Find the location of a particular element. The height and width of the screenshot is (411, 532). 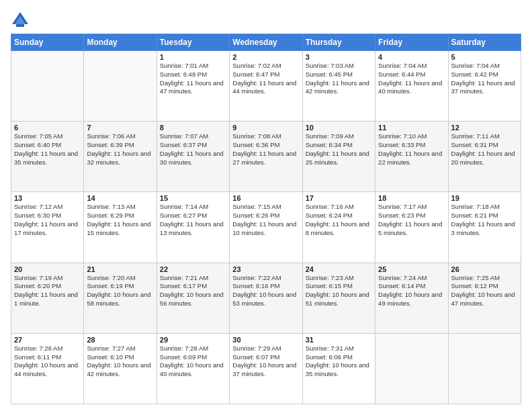

day-content: Sunrise: 7:25 AM Sunset: 6:12 PM Dayligh… is located at coordinates (485, 291).